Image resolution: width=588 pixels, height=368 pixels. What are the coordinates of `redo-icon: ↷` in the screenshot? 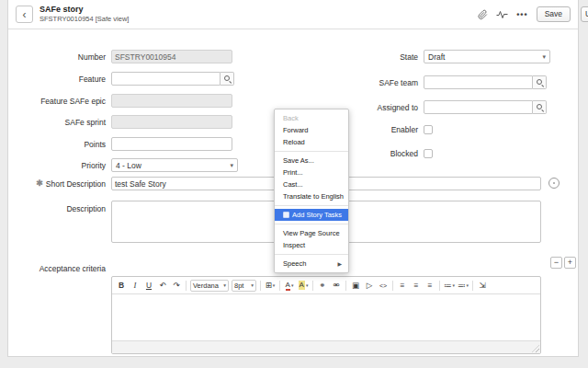 It's located at (176, 285).